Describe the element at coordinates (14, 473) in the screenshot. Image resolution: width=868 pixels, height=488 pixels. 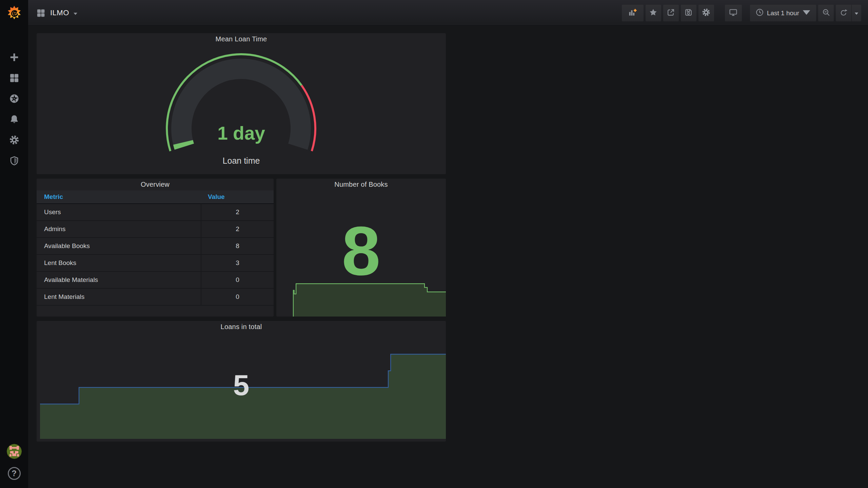
I see `help-icon: ?` at that location.